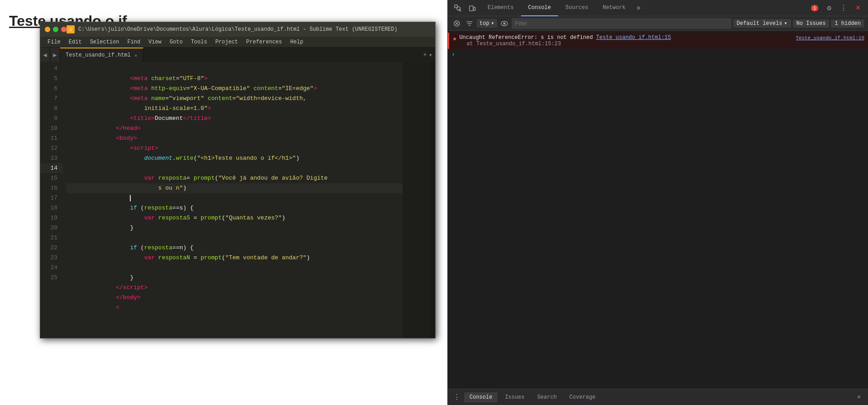  Describe the element at coordinates (614, 8) in the screenshot. I see `tab-network-label: Network` at that location.